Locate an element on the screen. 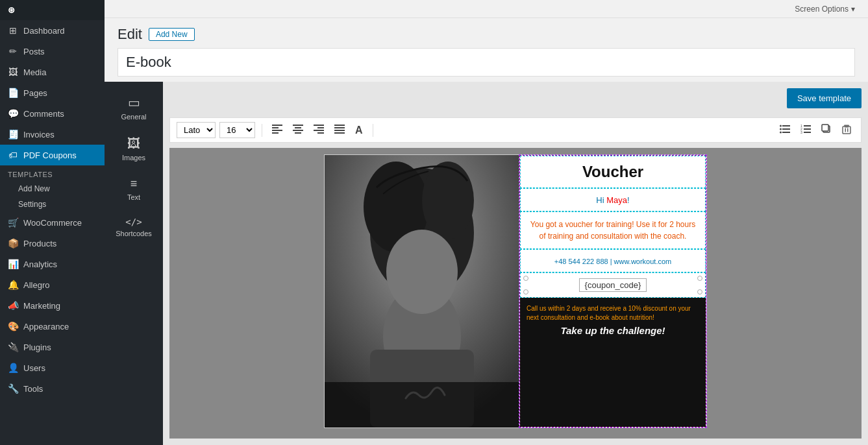  page-title-input is located at coordinates (486, 62).